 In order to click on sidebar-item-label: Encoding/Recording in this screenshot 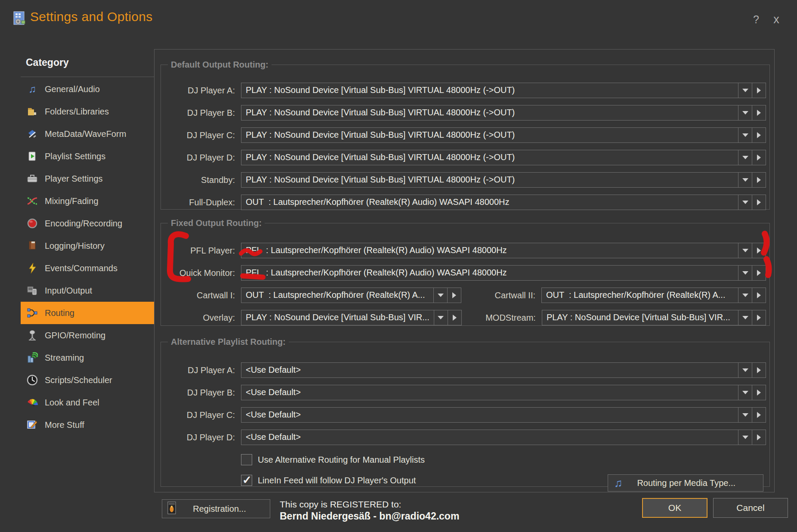, I will do `click(83, 224)`.